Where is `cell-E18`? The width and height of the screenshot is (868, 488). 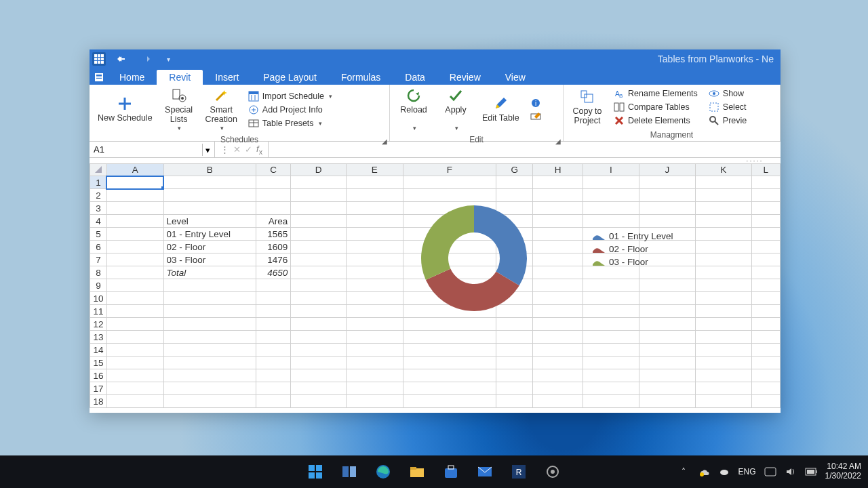 cell-E18 is located at coordinates (374, 401).